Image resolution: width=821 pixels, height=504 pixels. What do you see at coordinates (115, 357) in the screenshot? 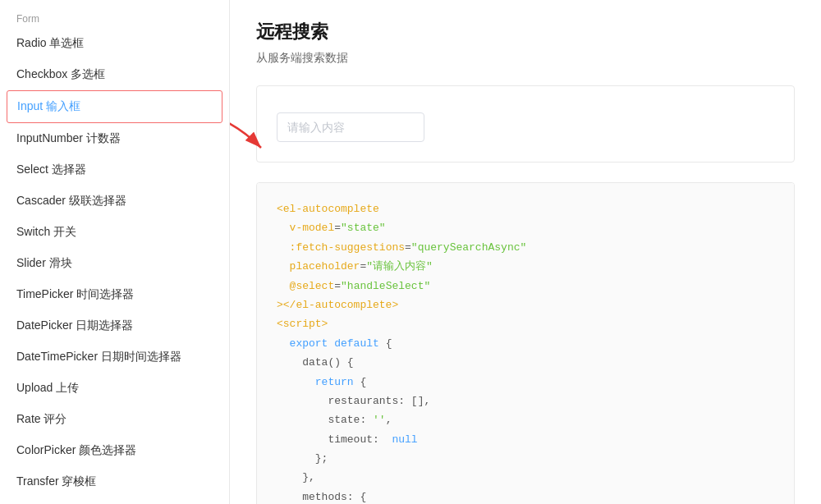
I see `sidebar-item-datetimepicker: DateTimePicker 日期时间选择器` at bounding box center [115, 357].